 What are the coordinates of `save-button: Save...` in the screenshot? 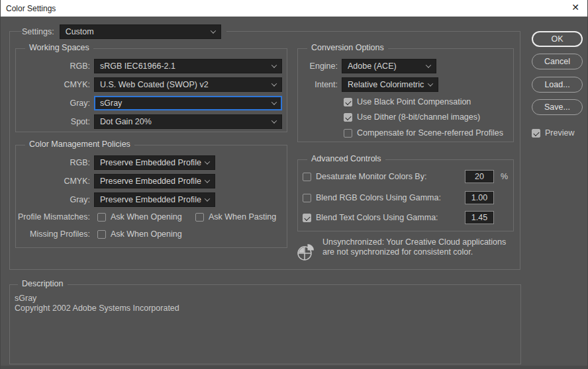 It's located at (558, 107).